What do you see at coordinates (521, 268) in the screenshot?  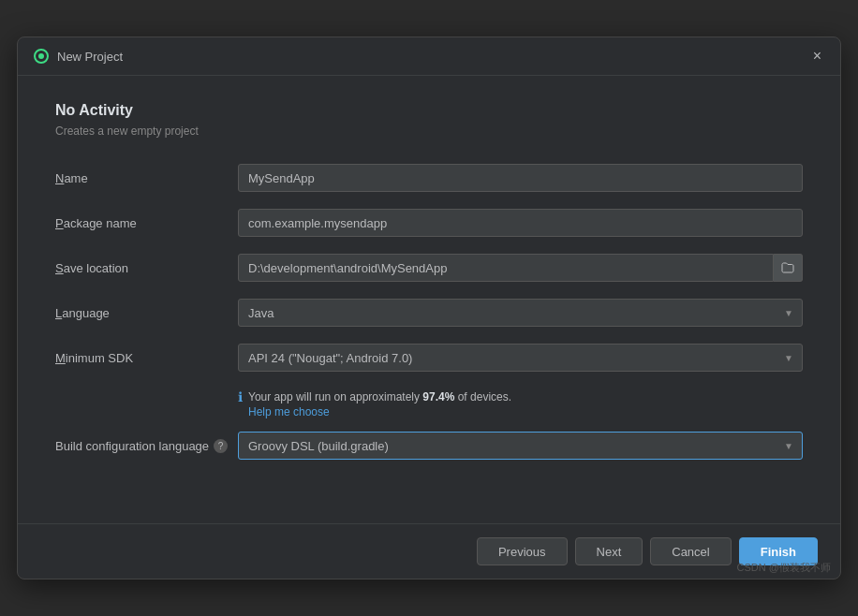 I see `save-location-field-group` at bounding box center [521, 268].